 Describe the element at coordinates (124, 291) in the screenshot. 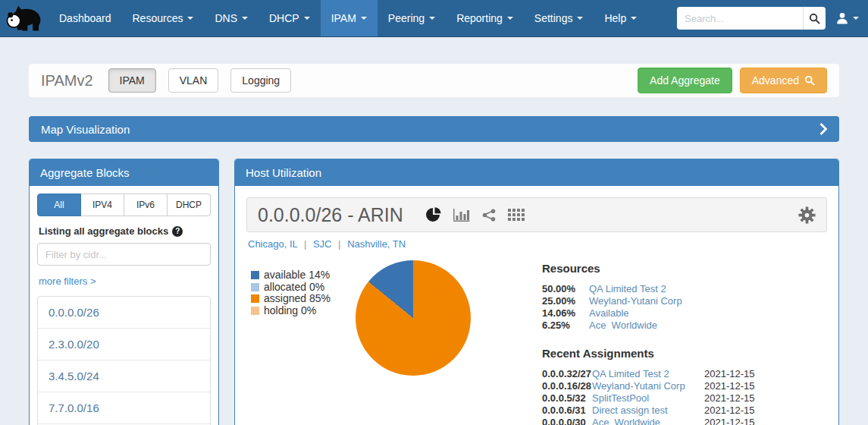

I see `aggregate-blocks-panel: Aggregate Blocks All IPV4 IPv6 DHCP List…` at that location.